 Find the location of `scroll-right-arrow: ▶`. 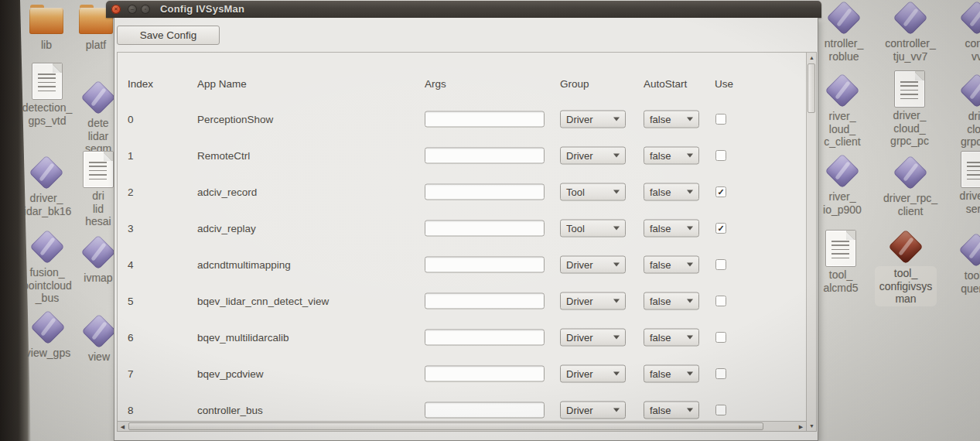

scroll-right-arrow: ▶ is located at coordinates (801, 427).